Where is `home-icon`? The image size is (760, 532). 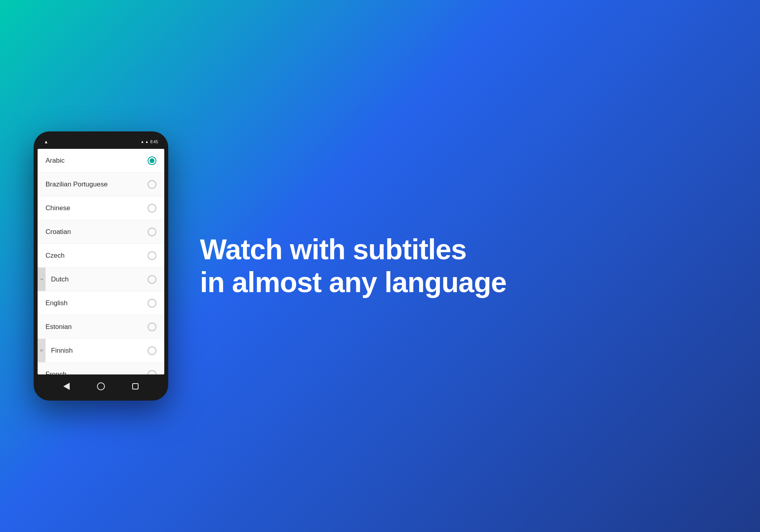 home-icon is located at coordinates (101, 386).